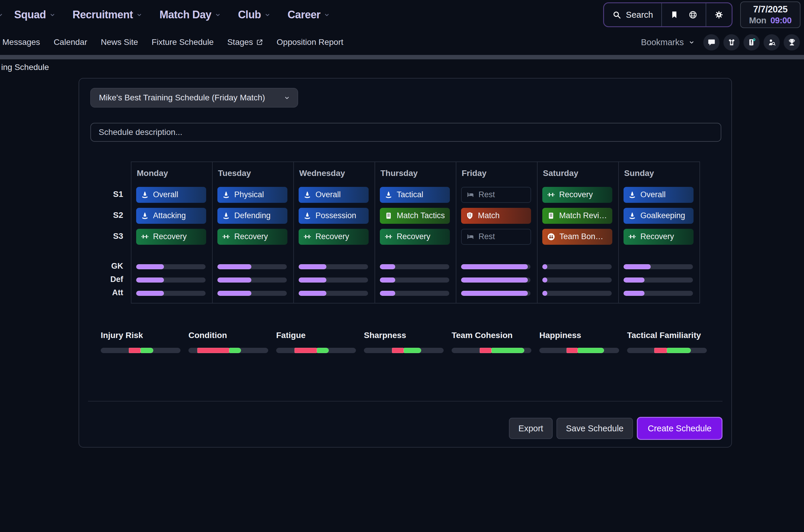 The image size is (804, 532). What do you see at coordinates (577, 216) in the screenshot?
I see `session-saturday-match-review: Match Review` at bounding box center [577, 216].